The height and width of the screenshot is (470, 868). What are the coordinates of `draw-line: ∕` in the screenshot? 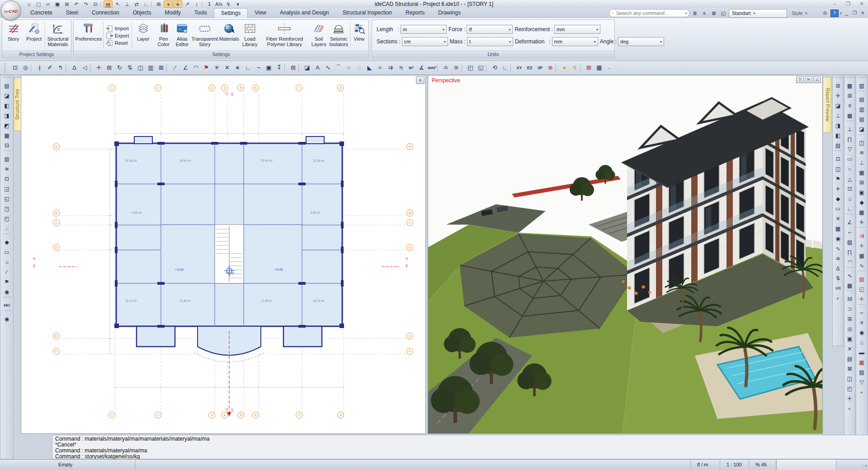 It's located at (7, 272).